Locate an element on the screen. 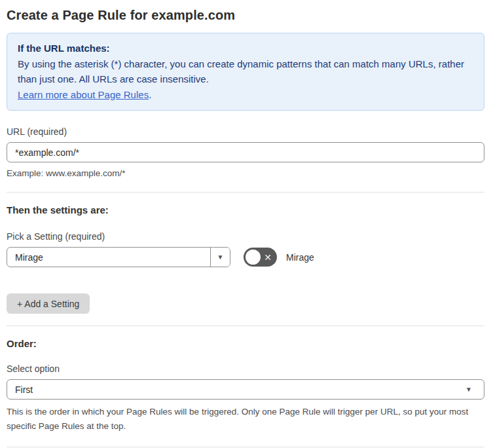 The height and width of the screenshot is (448, 491). callout-heading: If the URL matches: is located at coordinates (245, 48).